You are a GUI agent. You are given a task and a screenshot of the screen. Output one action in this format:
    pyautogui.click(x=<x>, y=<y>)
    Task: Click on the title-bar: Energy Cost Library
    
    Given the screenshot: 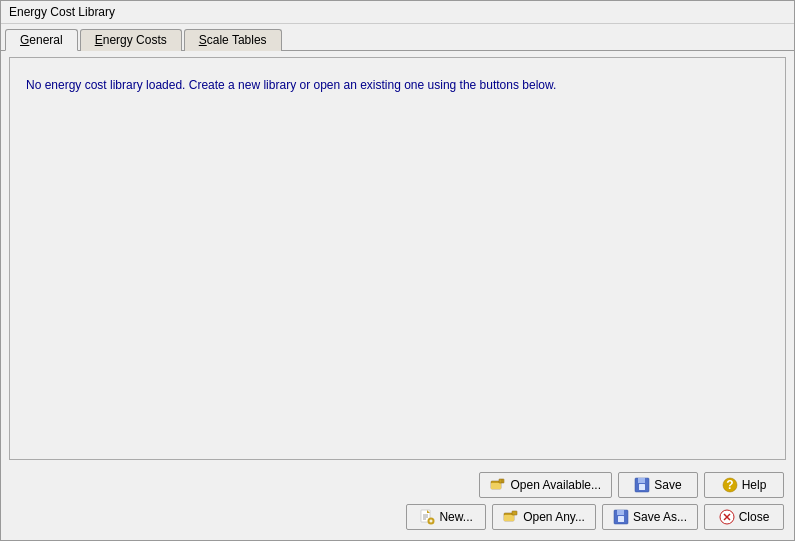 What is the action you would take?
    pyautogui.click(x=398, y=12)
    